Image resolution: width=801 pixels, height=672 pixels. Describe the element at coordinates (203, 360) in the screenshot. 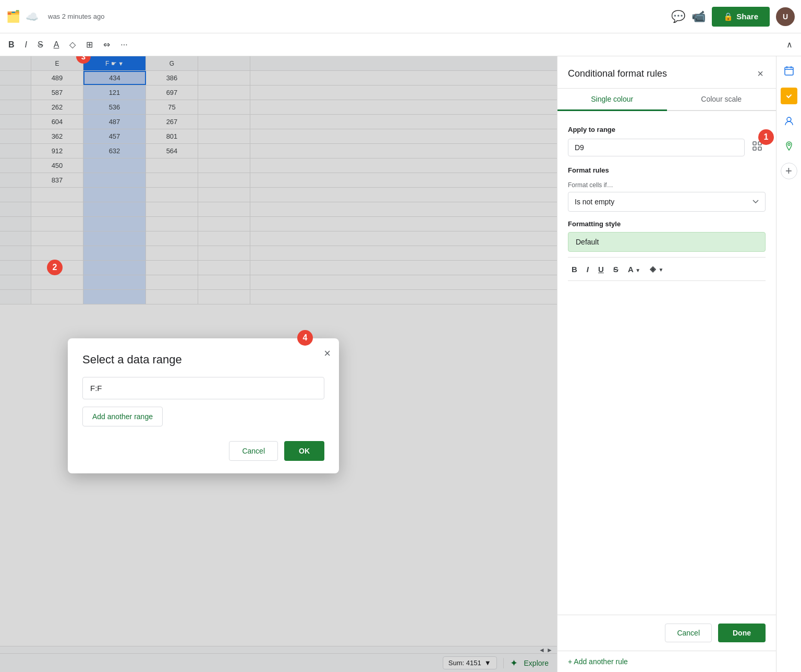

I see `dialog-title: Select a data range` at that location.